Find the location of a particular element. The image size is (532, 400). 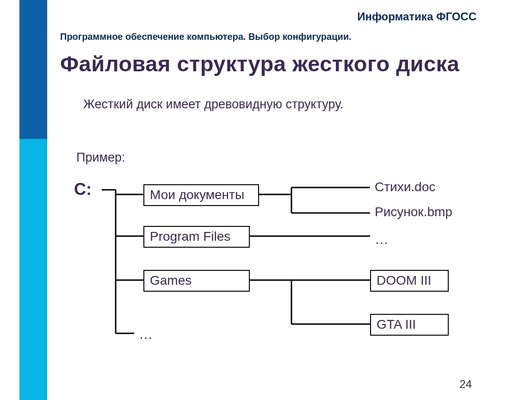

page-number: 24 is located at coordinates (465, 384).